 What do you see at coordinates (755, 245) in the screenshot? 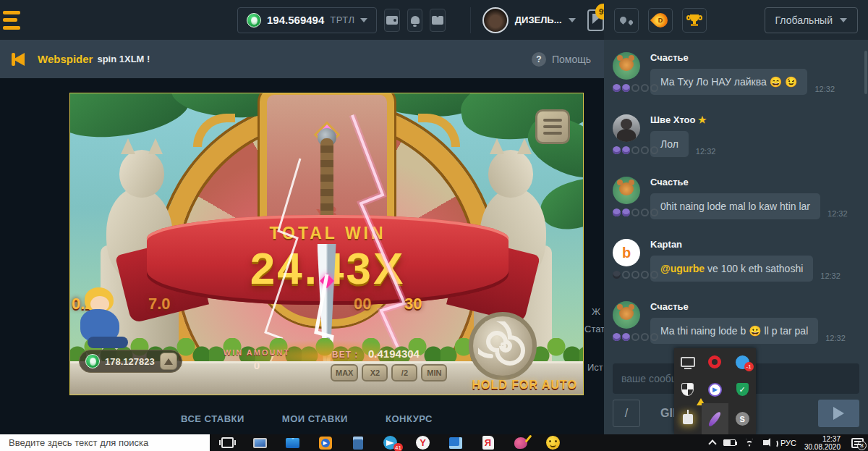
I see `chat-username: Kaptan` at bounding box center [755, 245].